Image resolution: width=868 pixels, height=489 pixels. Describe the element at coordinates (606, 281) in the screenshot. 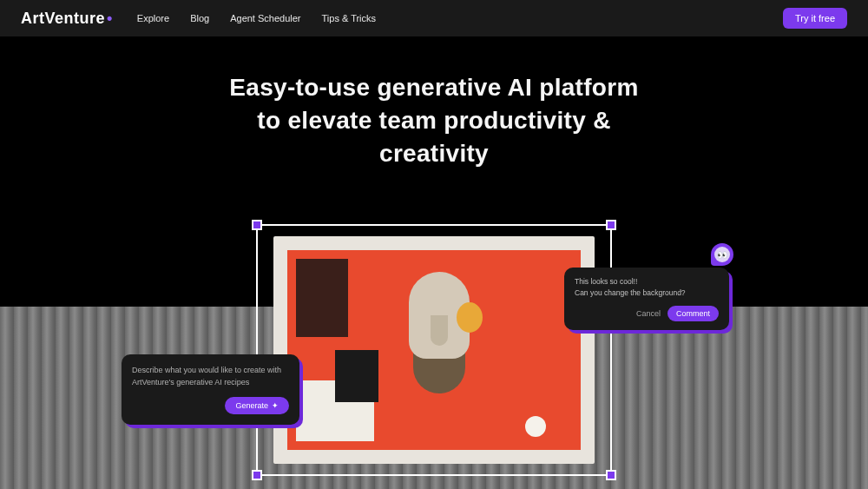

I see `comment-line1: This looks so cool!!` at that location.